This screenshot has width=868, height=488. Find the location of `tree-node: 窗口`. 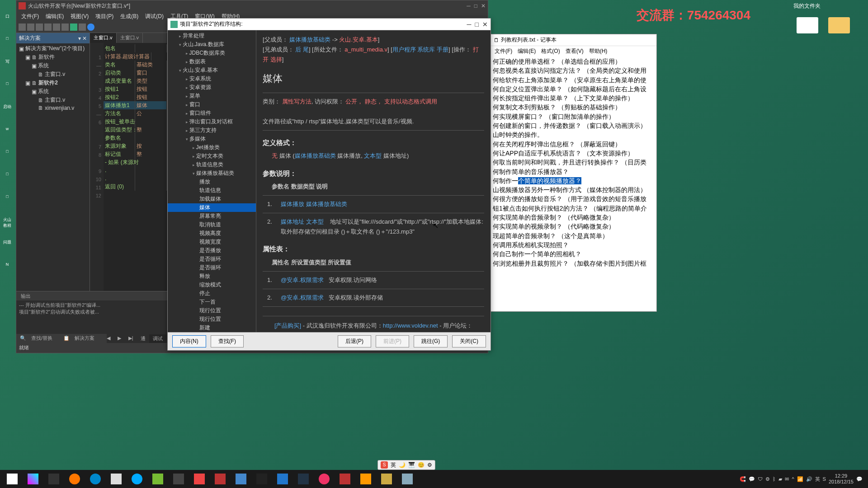

tree-node: 窗口 is located at coordinates (212, 105).